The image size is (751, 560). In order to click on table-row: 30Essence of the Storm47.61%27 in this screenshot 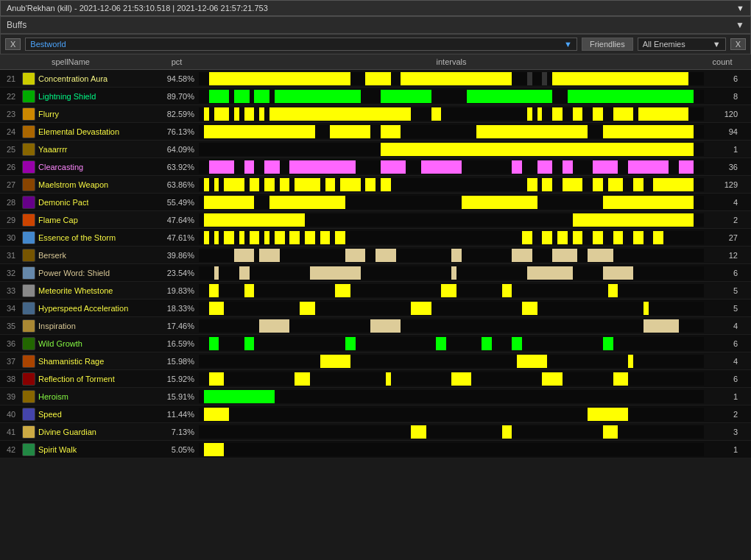, I will do `click(376, 238)`.